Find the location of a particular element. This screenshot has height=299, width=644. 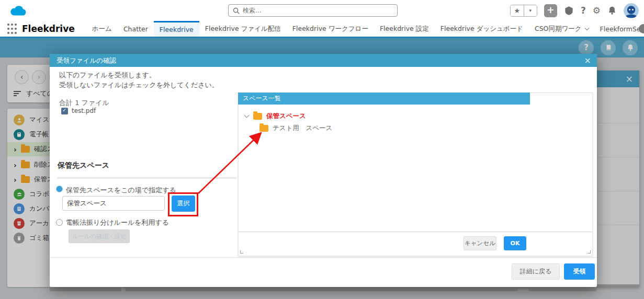

header-icons: ★ ▾ + ? ⚙ is located at coordinates (574, 10).